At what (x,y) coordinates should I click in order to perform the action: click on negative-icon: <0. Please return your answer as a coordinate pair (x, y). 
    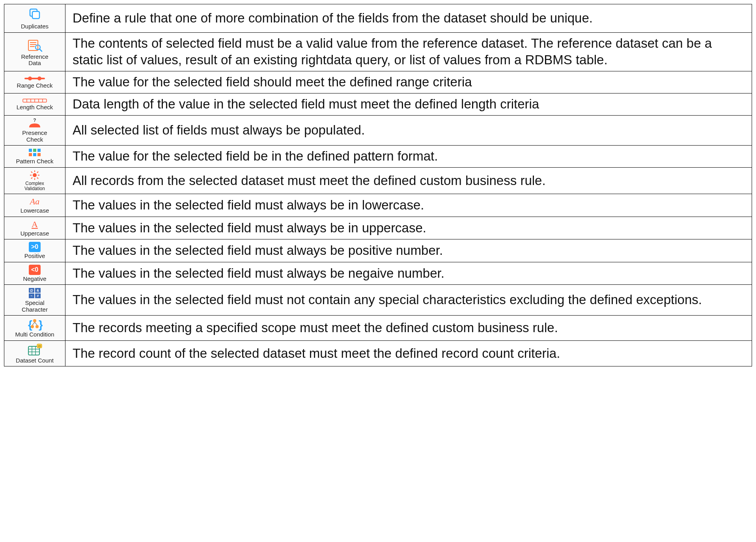
    Looking at the image, I should click on (35, 270).